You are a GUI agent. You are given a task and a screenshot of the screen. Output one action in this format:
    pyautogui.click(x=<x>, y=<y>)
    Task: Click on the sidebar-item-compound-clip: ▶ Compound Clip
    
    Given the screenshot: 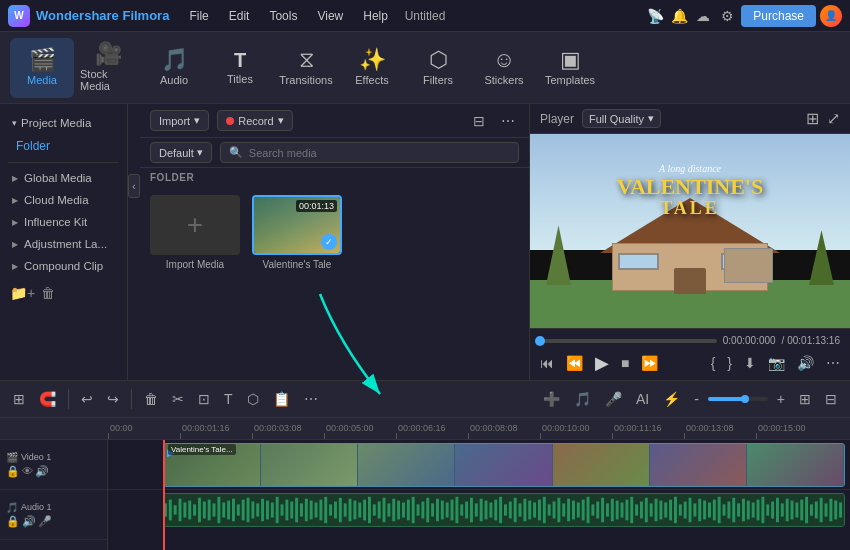 What is the action you would take?
    pyautogui.click(x=64, y=266)
    